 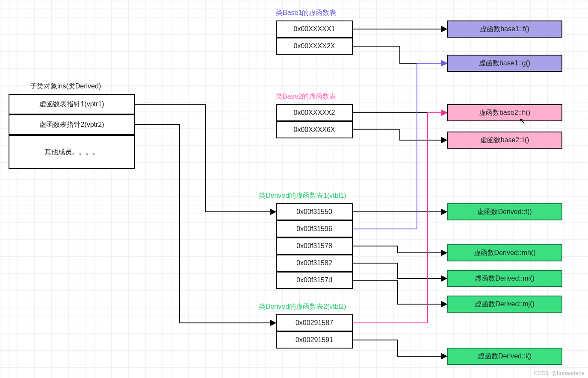 I want to click on fn-derived-i: 虚函数Derived::i(), so click(x=505, y=356).